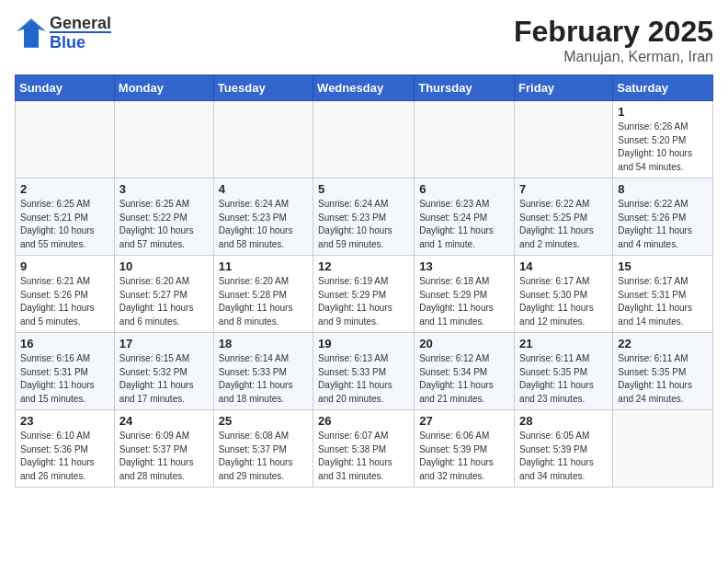 Image resolution: width=728 pixels, height=563 pixels. What do you see at coordinates (664, 140) in the screenshot?
I see `calendar-cell: 1Sunrise: 6:26 AM Sunset: 5:20 PM Daylig…` at bounding box center [664, 140].